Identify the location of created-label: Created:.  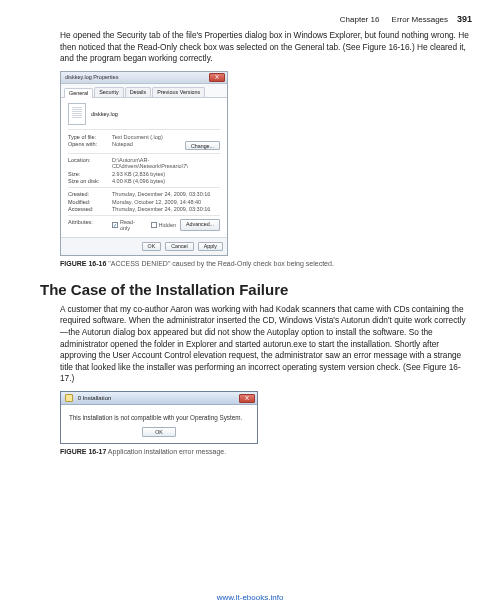
(88, 194).